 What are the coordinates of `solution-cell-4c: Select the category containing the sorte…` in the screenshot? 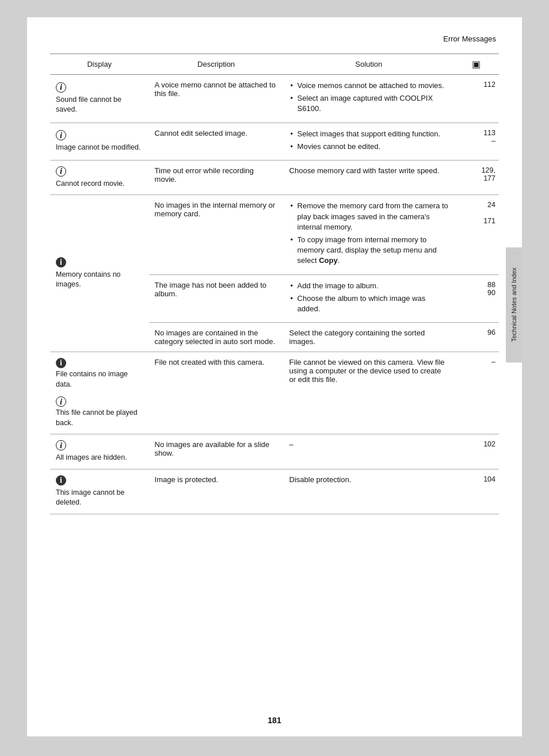 It's located at (369, 337).